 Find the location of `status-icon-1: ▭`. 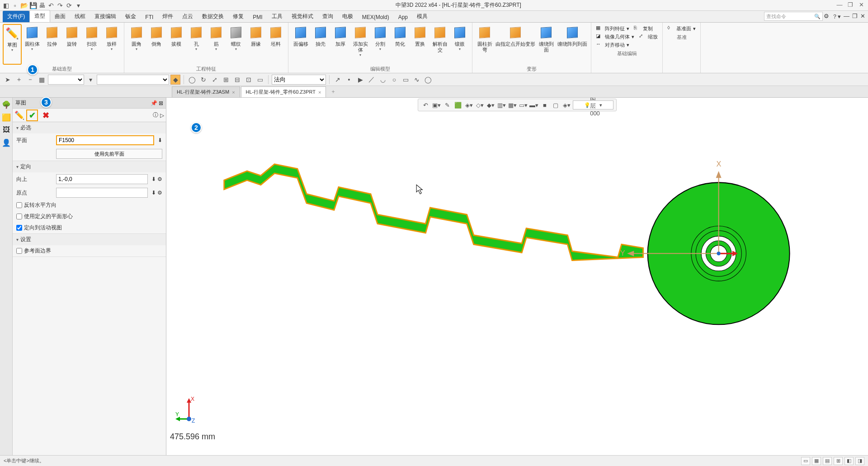

status-icon-1: ▭ is located at coordinates (806, 461).